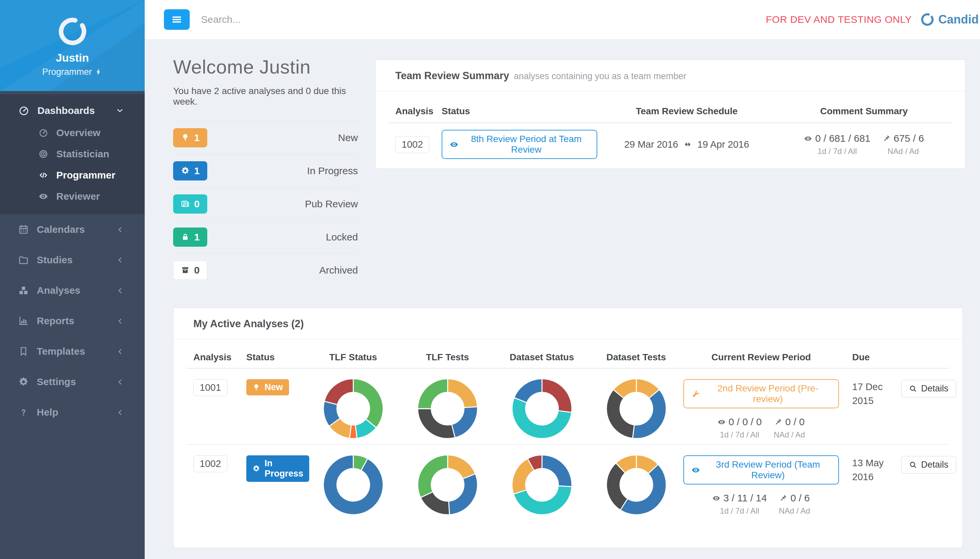 The width and height of the screenshot is (980, 559). I want to click on sidebar-item-programmer-active: Programmer, so click(72, 175).